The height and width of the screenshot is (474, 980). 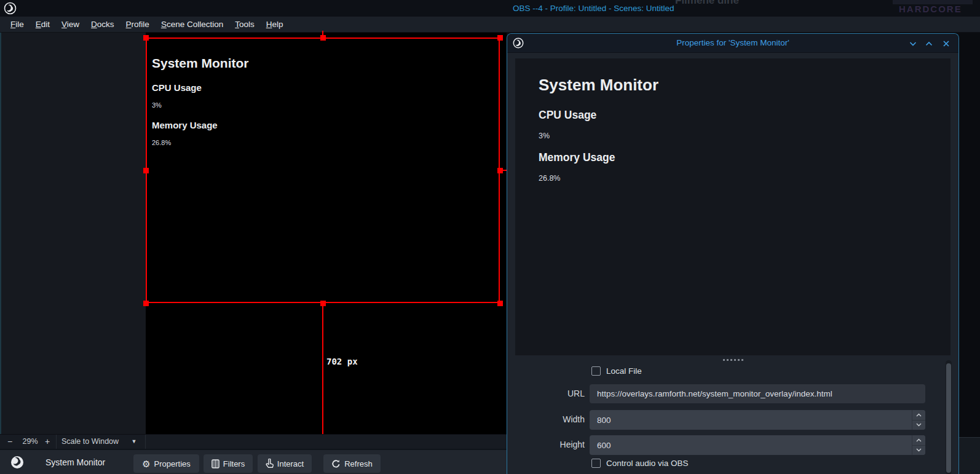 What do you see at coordinates (234, 464) in the screenshot?
I see `filters-button-label: Filters` at bounding box center [234, 464].